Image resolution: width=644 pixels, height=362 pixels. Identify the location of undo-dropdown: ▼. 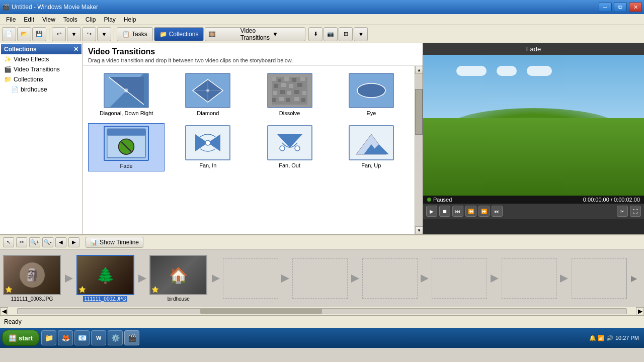
(74, 34).